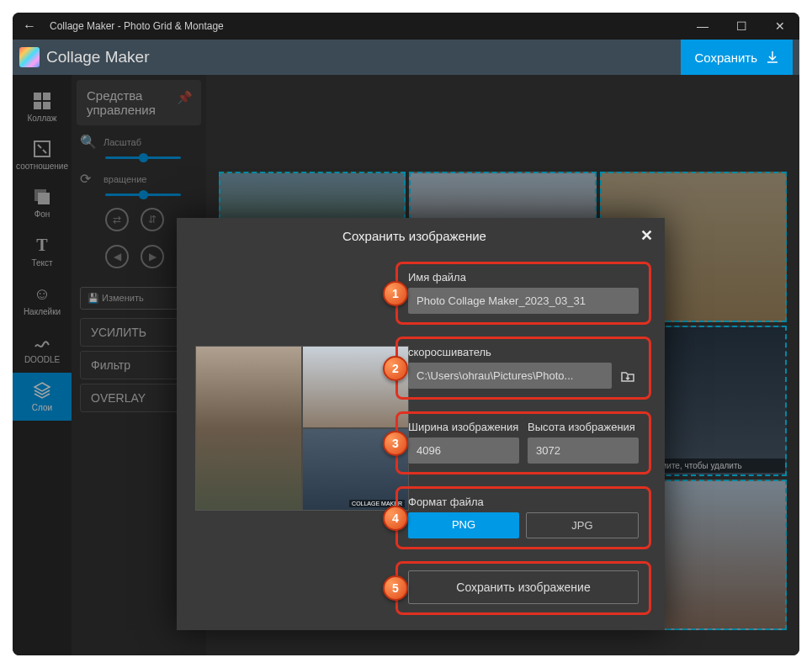  Describe the element at coordinates (725, 57) in the screenshot. I see `save-button-label: Сохранить` at that location.